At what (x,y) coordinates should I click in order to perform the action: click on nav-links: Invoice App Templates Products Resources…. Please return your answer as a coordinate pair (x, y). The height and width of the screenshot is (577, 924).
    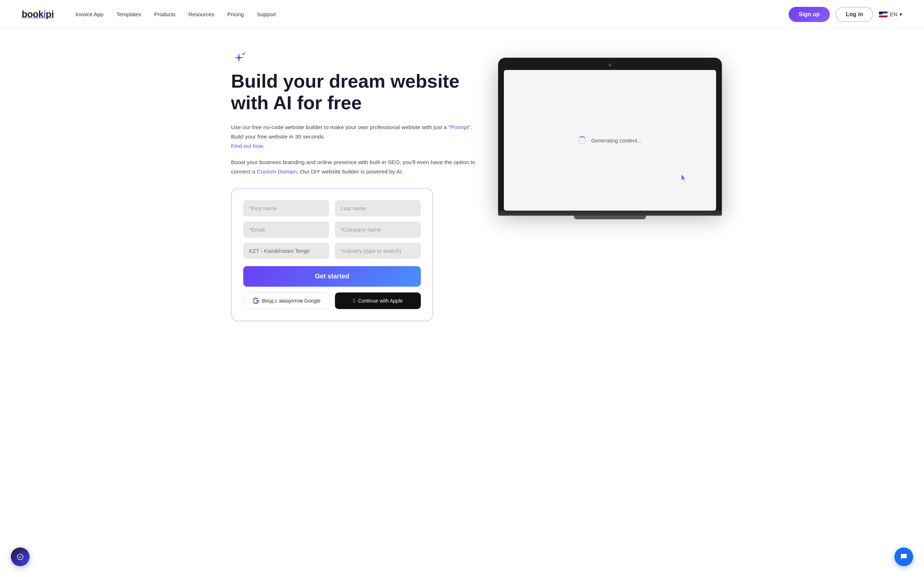
    Looking at the image, I should click on (432, 15).